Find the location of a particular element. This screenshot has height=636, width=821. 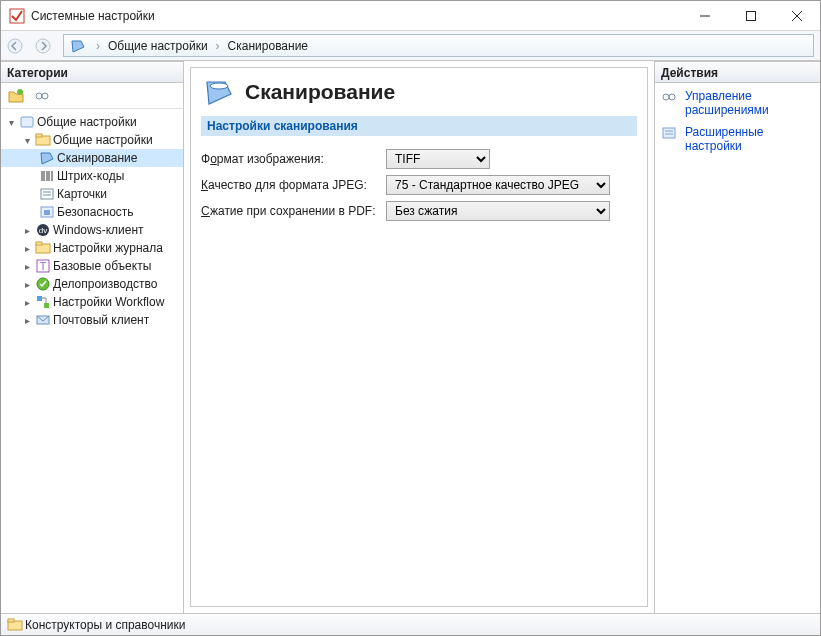

categories-toolbar is located at coordinates (92, 96).